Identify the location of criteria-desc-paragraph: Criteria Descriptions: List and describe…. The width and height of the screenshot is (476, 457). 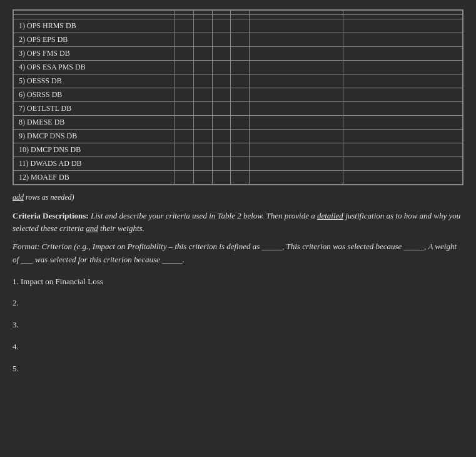
(238, 222).